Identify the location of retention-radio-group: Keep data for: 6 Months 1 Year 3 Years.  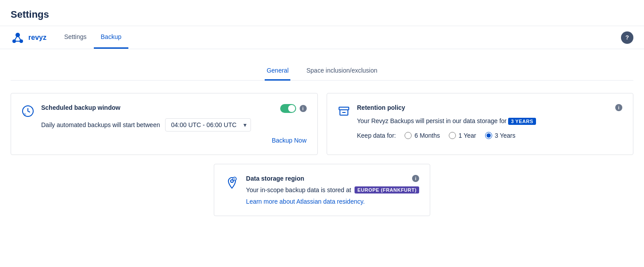
(490, 135).